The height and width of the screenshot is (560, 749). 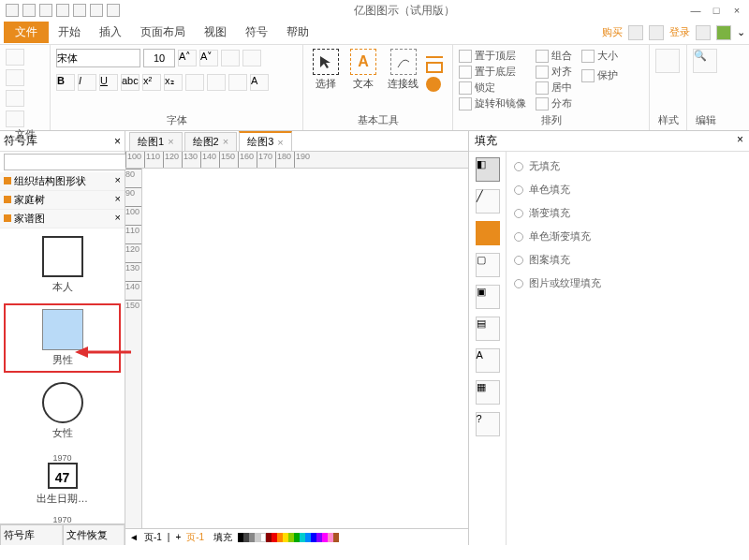 What do you see at coordinates (63, 10) in the screenshot?
I see `qat-open-icon` at bounding box center [63, 10].